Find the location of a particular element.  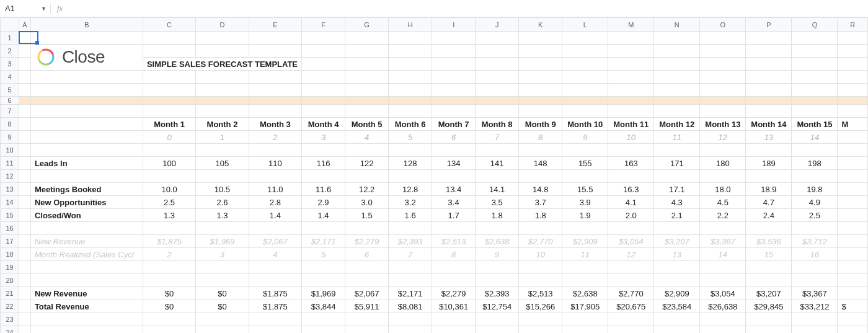

col-header: C is located at coordinates (169, 25).